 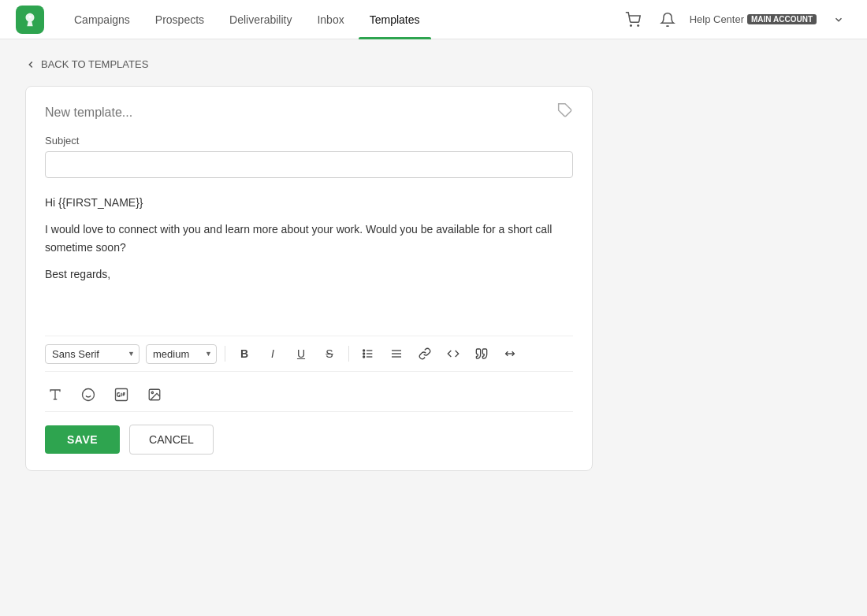 What do you see at coordinates (309, 140) in the screenshot?
I see `subject-label: Subject` at bounding box center [309, 140].